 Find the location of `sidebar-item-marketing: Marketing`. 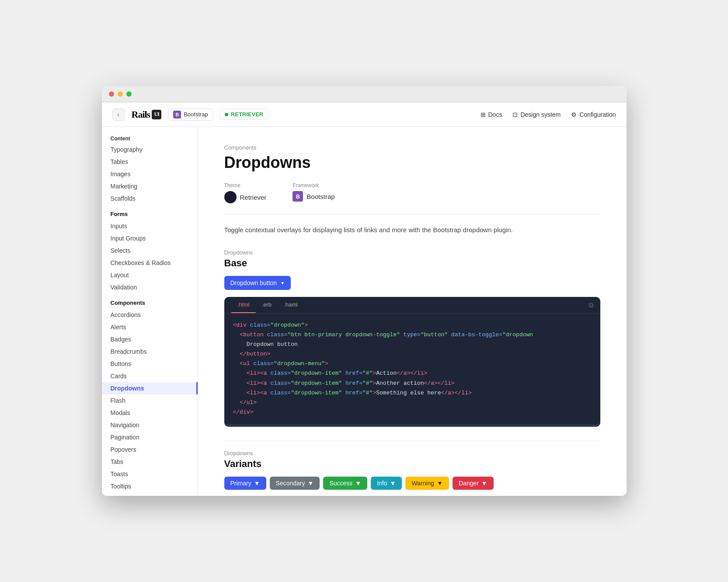

sidebar-item-marketing: Marketing is located at coordinates (150, 186).